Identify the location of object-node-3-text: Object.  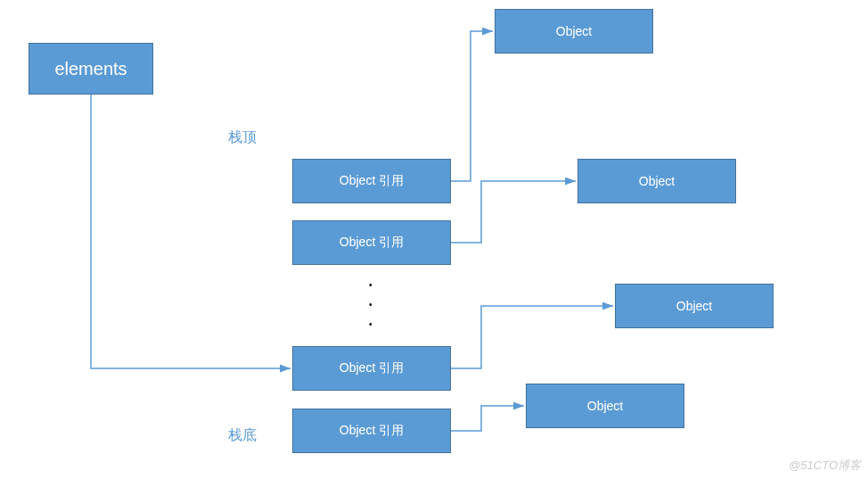
(694, 306).